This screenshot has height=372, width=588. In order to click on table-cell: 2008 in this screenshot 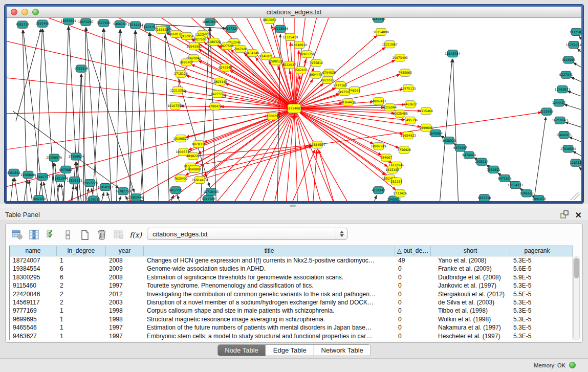, I will do `click(125, 260)`.